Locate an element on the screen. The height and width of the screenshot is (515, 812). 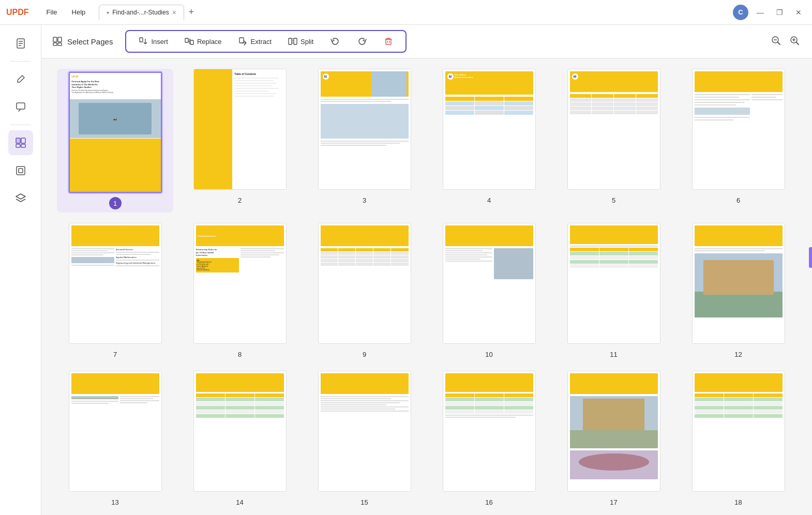
tab-title: Find-and-...r-Studies is located at coordinates (141, 12).